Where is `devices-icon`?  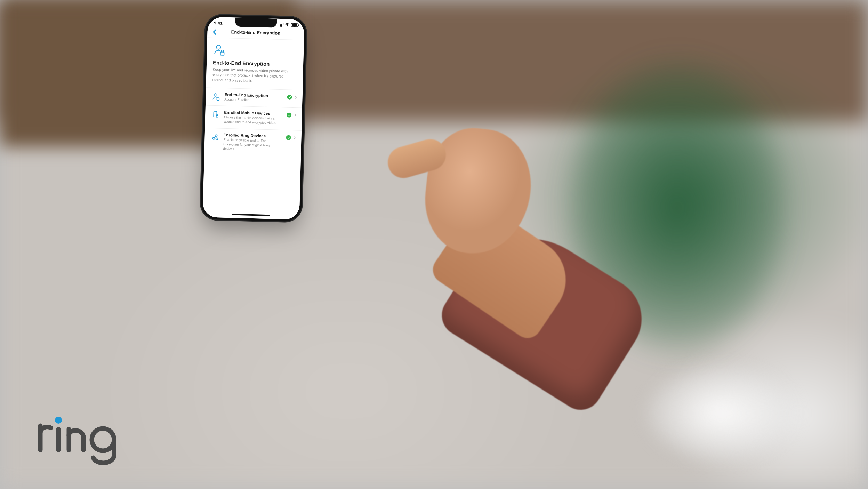 devices-icon is located at coordinates (215, 137).